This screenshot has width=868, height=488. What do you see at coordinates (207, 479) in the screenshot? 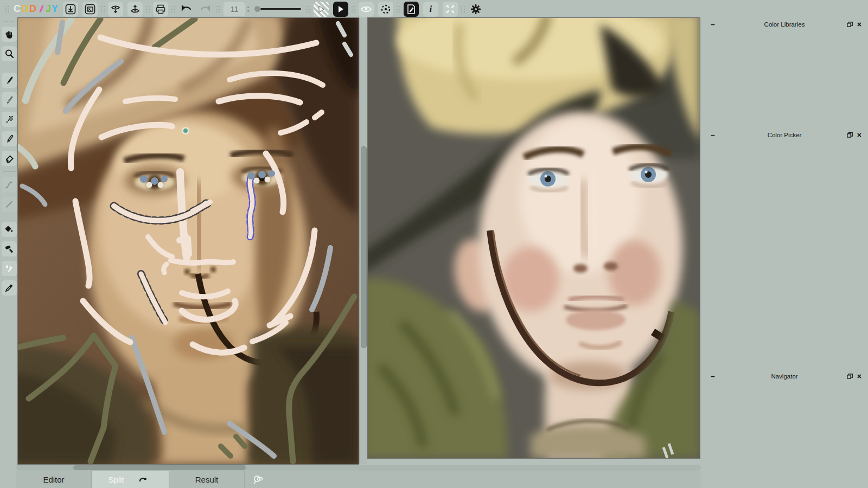
I see `tab-result: Result` at bounding box center [207, 479].